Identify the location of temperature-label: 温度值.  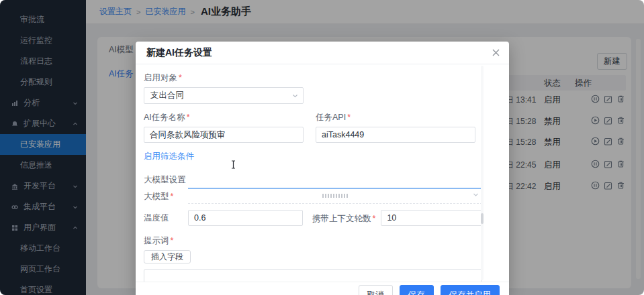
(166, 219).